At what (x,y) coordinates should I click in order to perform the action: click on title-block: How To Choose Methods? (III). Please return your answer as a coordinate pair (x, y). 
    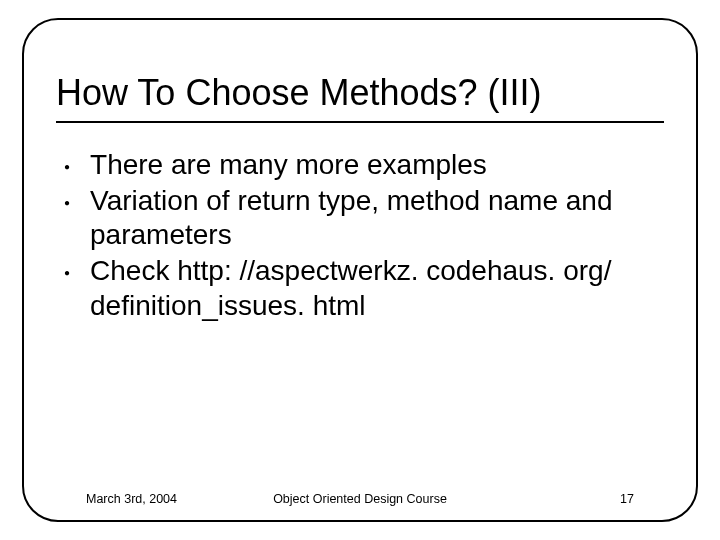
    Looking at the image, I should click on (360, 98).